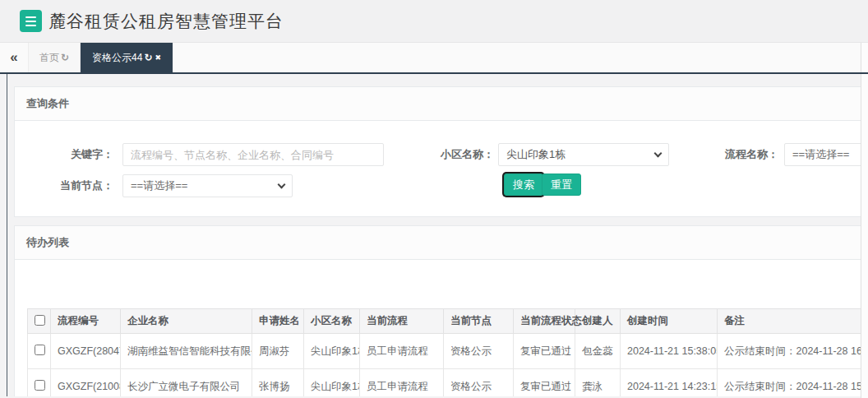 The image size is (868, 398). Describe the element at coordinates (166, 21) in the screenshot. I see `app-title: 麓谷租赁公租房智慧管理平台` at that location.